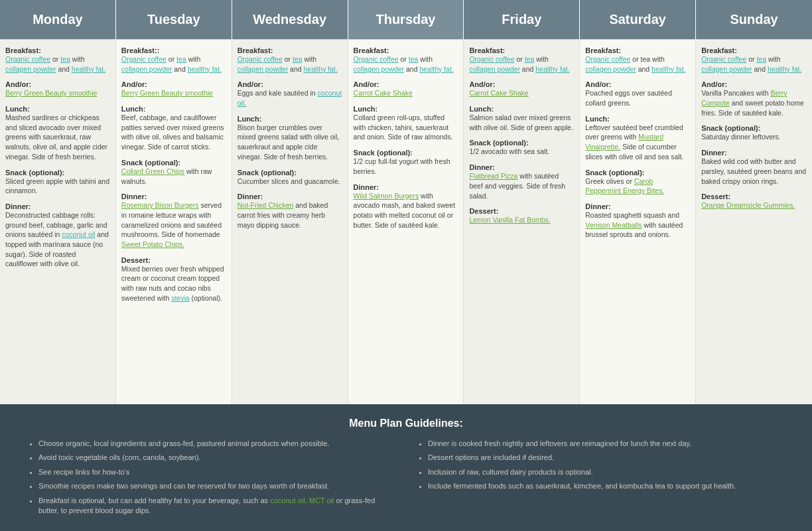  What do you see at coordinates (606, 473) in the screenshot?
I see `footer-item-8: Inclusion of raw, cultured dairy product…` at bounding box center [606, 473].